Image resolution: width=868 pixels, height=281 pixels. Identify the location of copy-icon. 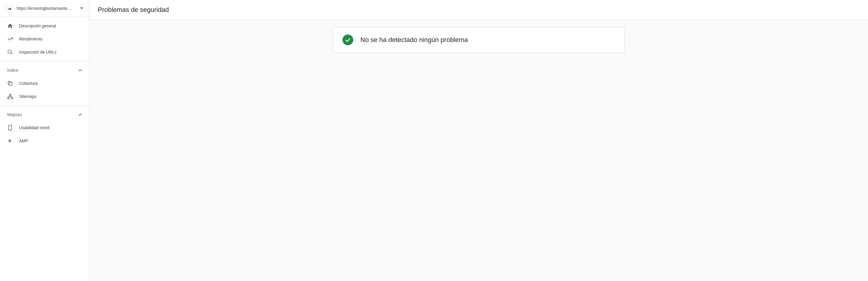
(10, 83).